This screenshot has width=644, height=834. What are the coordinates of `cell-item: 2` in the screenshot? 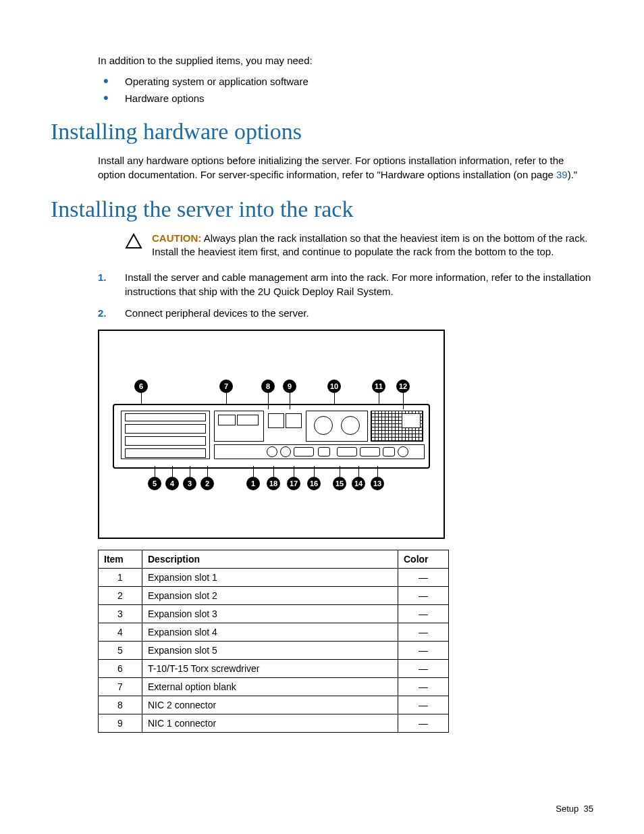 It's located at (120, 596).